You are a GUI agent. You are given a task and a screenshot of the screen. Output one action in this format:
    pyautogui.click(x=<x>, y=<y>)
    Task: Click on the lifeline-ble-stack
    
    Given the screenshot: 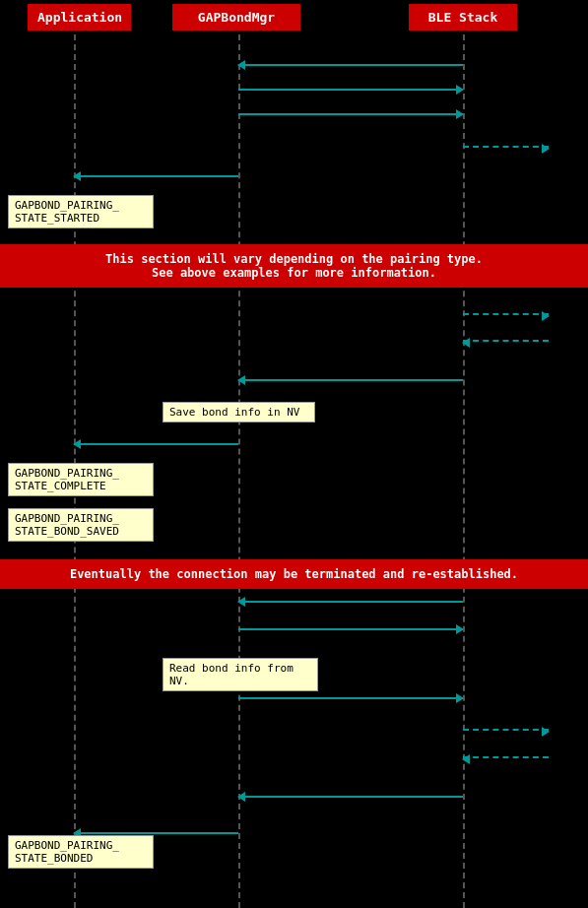 What is the action you would take?
    pyautogui.click(x=464, y=471)
    